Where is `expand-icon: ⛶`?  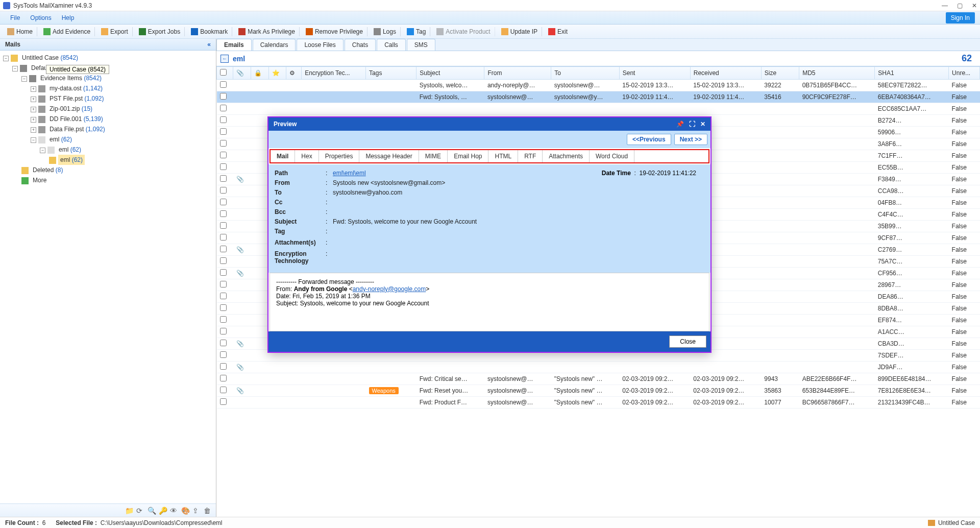 expand-icon: ⛶ is located at coordinates (692, 124).